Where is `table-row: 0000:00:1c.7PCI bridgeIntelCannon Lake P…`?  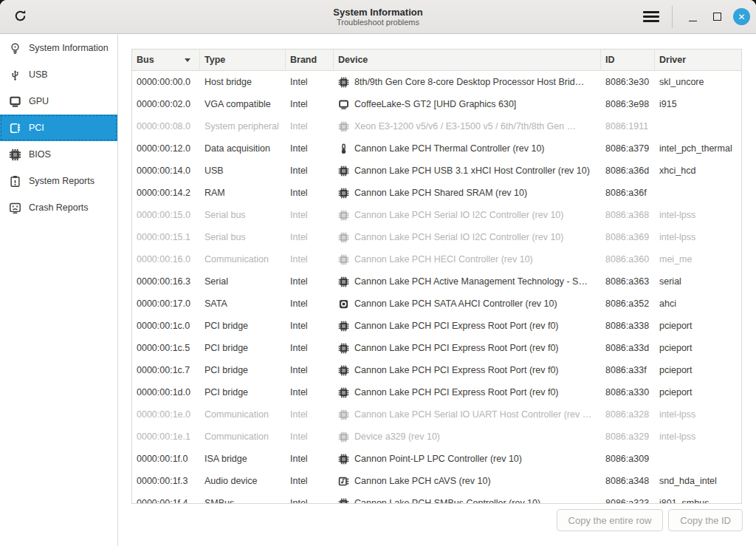 table-row: 0000:00:1c.7PCI bridgeIntelCannon Lake P… is located at coordinates (437, 370).